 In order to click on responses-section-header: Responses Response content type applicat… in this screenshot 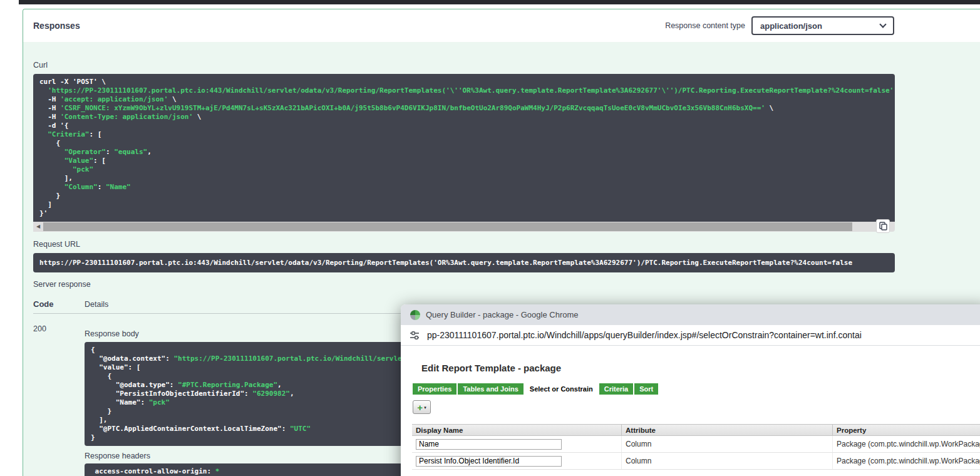, I will do `click(502, 26)`.